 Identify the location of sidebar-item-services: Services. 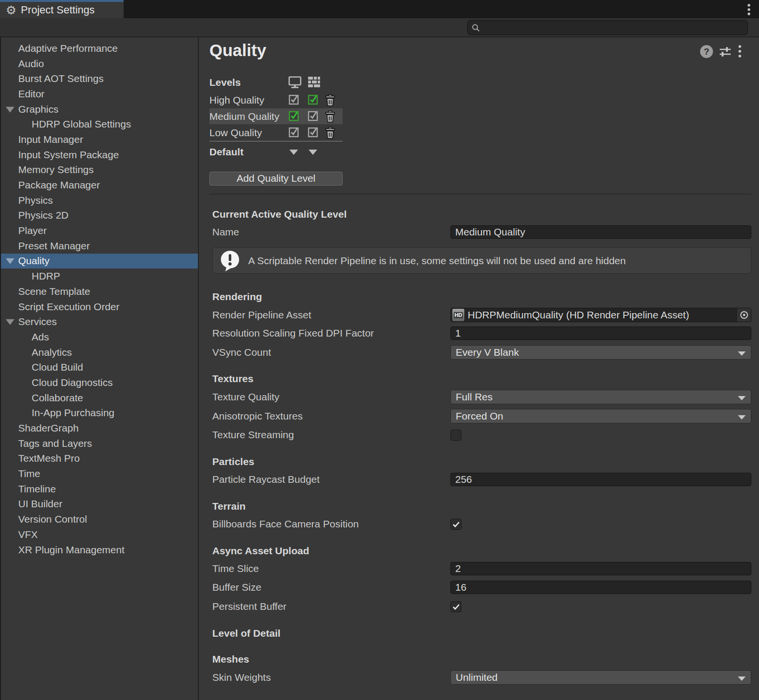
(100, 322).